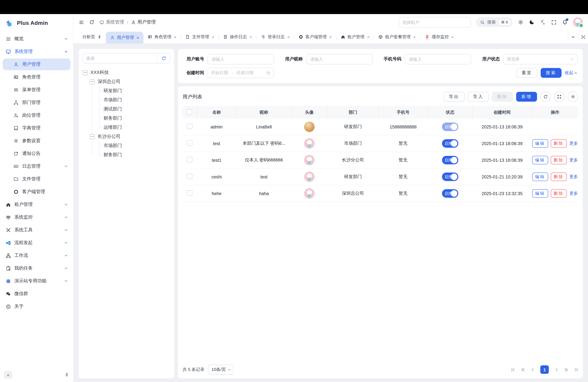  What do you see at coordinates (573, 97) in the screenshot?
I see `column-settings-icon` at bounding box center [573, 97].